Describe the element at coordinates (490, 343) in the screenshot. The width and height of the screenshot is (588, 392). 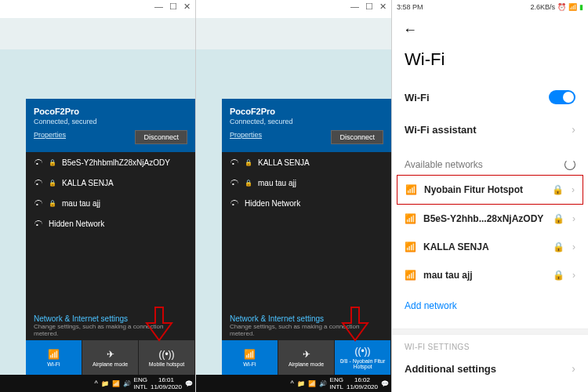
I see `wifi-settings-header: WI-FI SETTINGS` at that location.